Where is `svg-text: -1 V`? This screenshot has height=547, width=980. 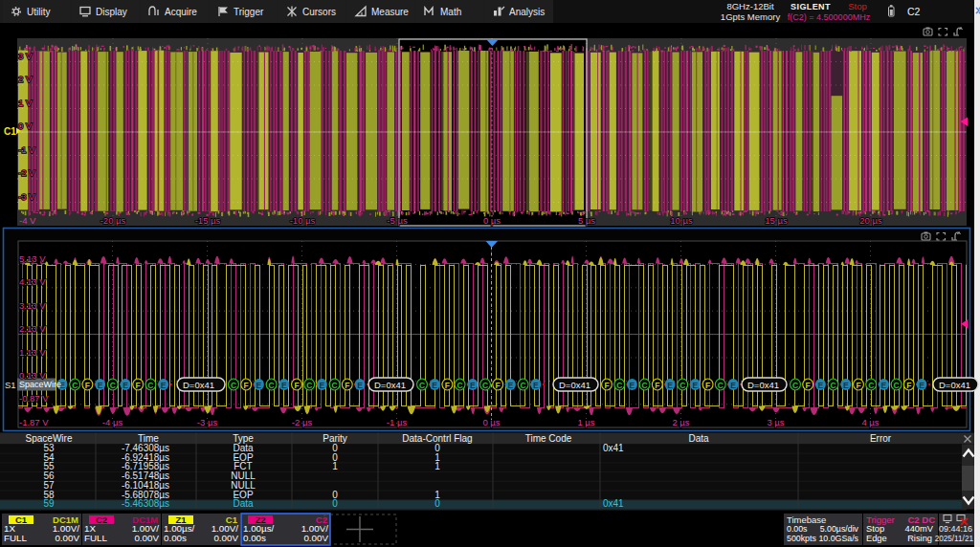
svg-text: -1 V is located at coordinates (27, 149).